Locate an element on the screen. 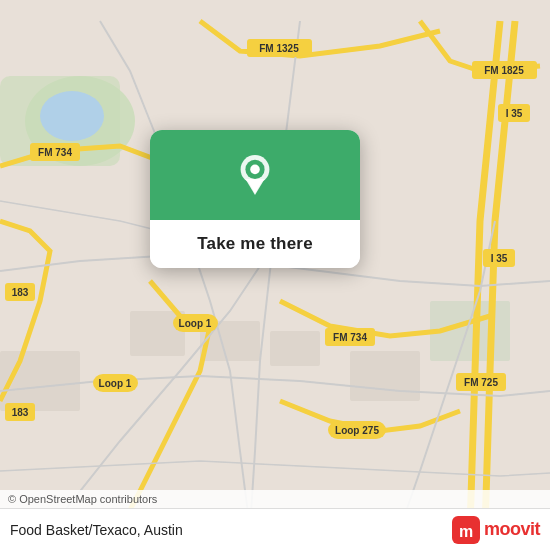 The image size is (550, 550). moovit-logo: m moovit is located at coordinates (496, 530).